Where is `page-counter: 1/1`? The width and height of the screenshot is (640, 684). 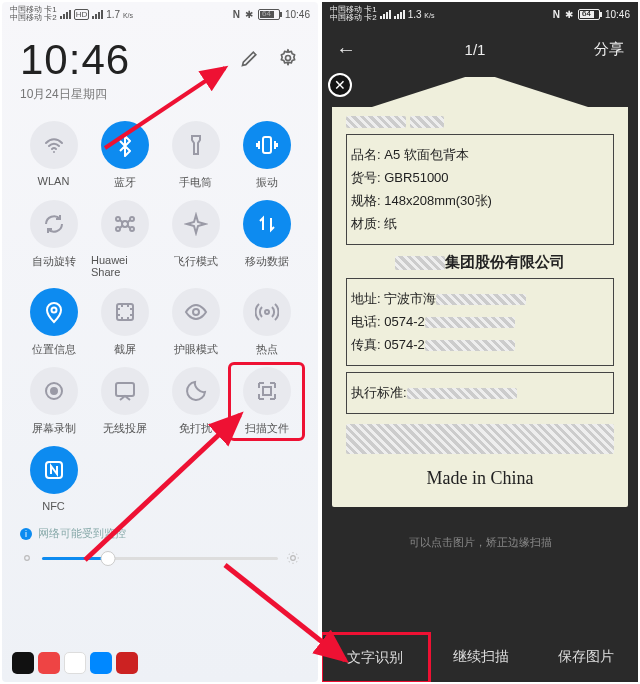 page-counter: 1/1 is located at coordinates (476, 50).